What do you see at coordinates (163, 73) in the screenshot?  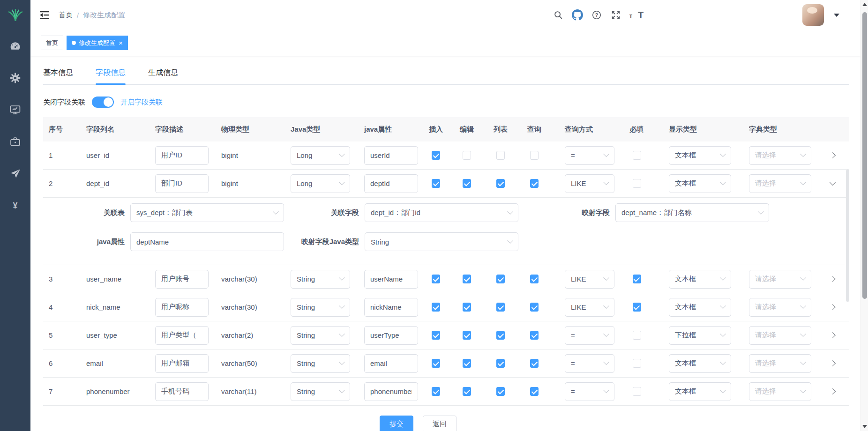 I see `tab-generate-info: 生成信息` at bounding box center [163, 73].